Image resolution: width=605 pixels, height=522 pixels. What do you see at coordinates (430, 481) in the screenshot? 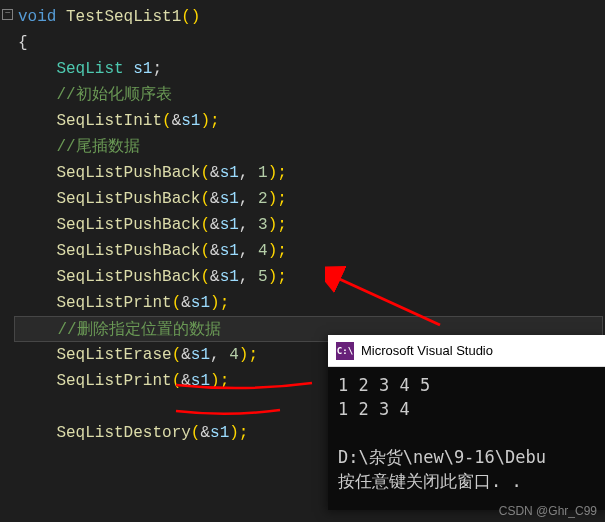
I see `output-line-5: 按任意键关闭此窗口. .` at bounding box center [430, 481].